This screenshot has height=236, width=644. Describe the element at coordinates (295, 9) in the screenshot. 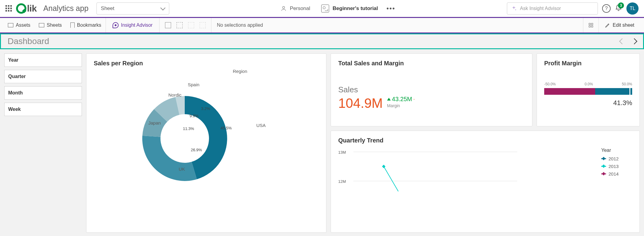

I see `personal-space-button: Personal` at that location.